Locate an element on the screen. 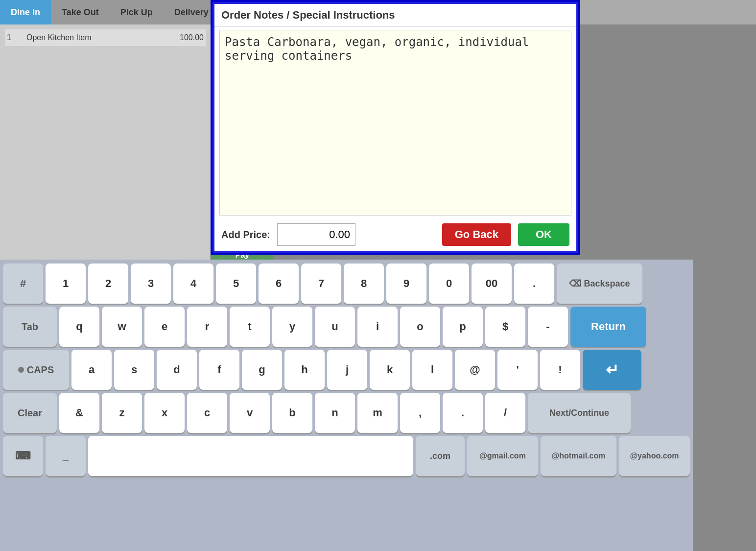  key-l: l is located at coordinates (432, 370).